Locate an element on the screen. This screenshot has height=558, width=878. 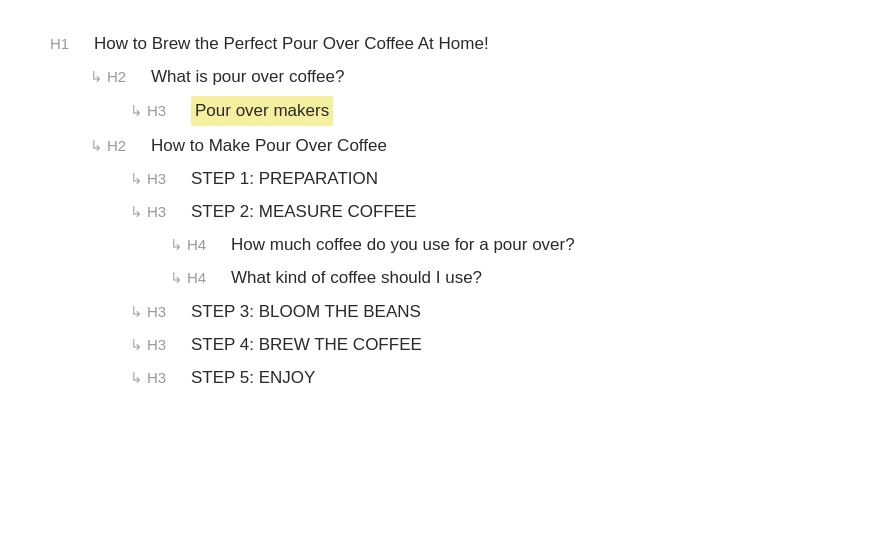
outline-item: ↳H3STEP 5: ENJOY is located at coordinates (439, 378).